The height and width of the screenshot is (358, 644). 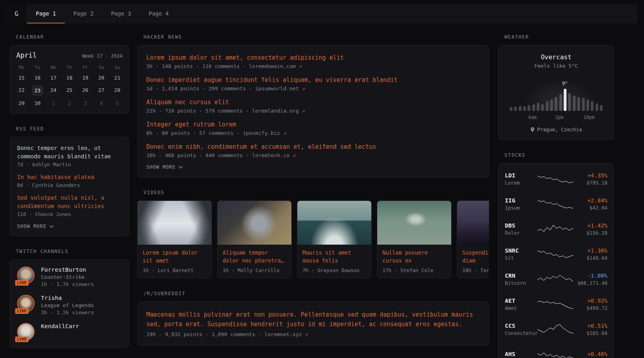 I want to click on live-badge: LIVE, so click(x=22, y=311).